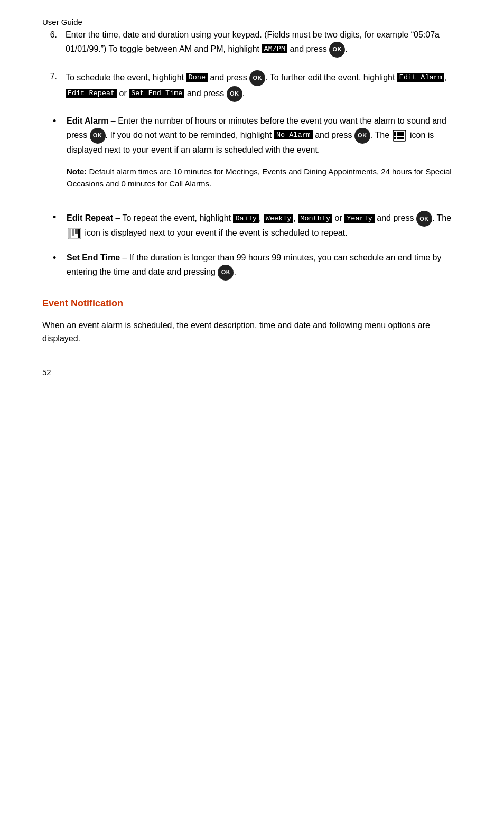 The width and height of the screenshot is (504, 840). I want to click on ok-button-7b: OK, so click(235, 94).